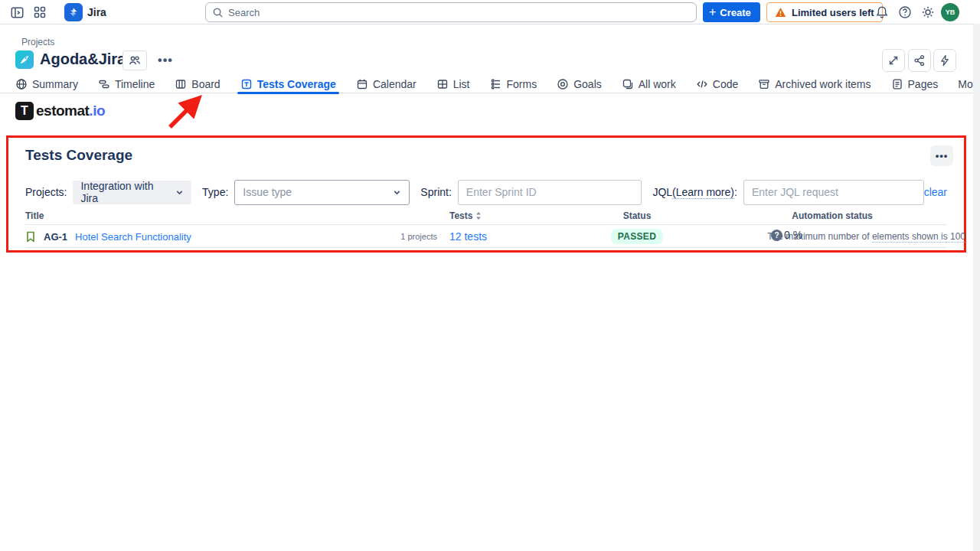  Describe the element at coordinates (936, 192) in the screenshot. I see `clear-filters-link: clear` at that location.